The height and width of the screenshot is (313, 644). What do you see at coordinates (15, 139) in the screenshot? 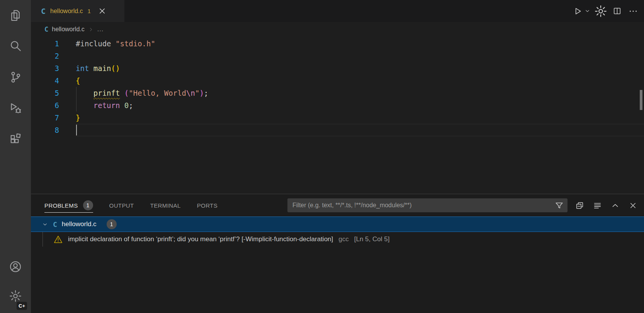
I see `extensions-icon` at bounding box center [15, 139].